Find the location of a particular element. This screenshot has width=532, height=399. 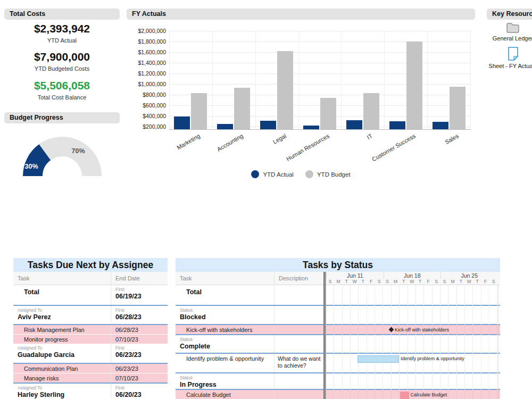

cell-date: 06/28/23 is located at coordinates (139, 329).